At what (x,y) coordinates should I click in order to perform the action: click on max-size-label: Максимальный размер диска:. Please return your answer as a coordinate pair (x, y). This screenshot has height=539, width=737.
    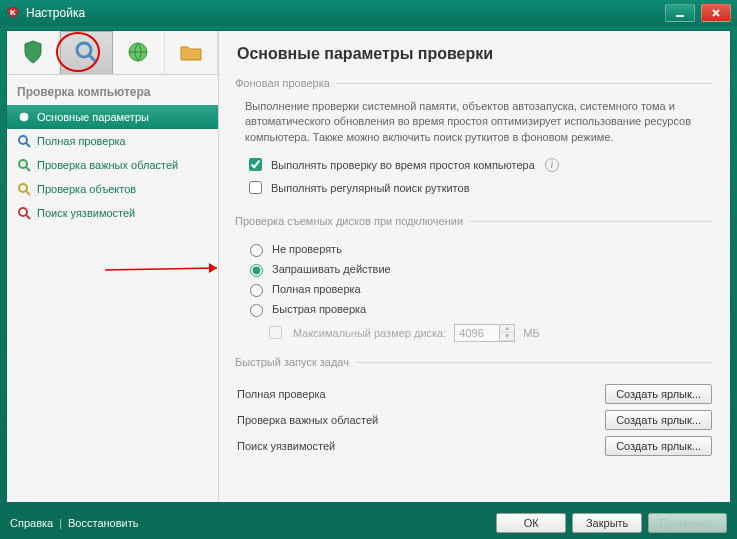
    Looking at the image, I should click on (370, 333).